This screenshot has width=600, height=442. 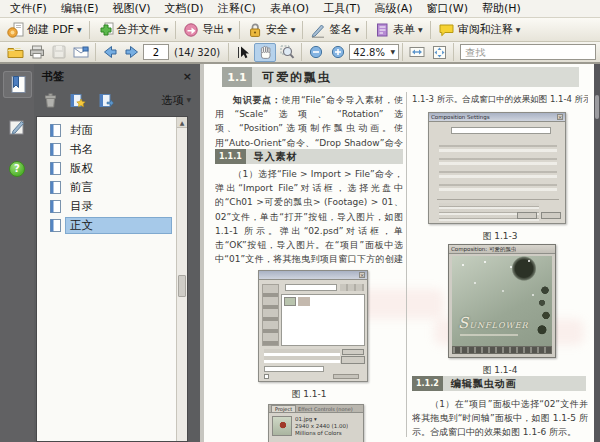 I want to click on sign-label: 签名, so click(x=340, y=30).